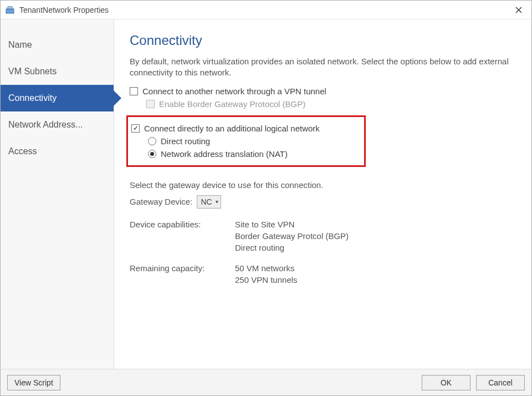 The width and height of the screenshot is (532, 396). Describe the element at coordinates (331, 104) in the screenshot. I see `option-enable-bgp: Enable Border Gateway Protocol (BGP)` at that location.